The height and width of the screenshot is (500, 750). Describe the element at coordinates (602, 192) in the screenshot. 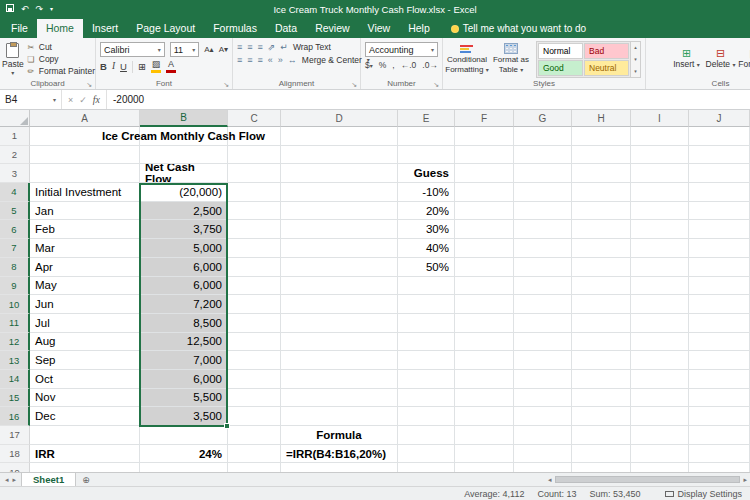

I see `cell-H4` at that location.